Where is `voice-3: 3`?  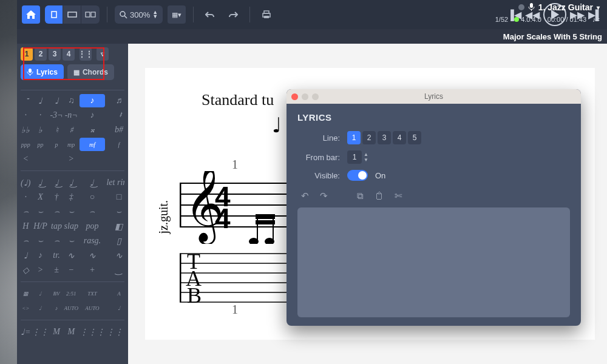
voice-3: 3 is located at coordinates (55, 54).